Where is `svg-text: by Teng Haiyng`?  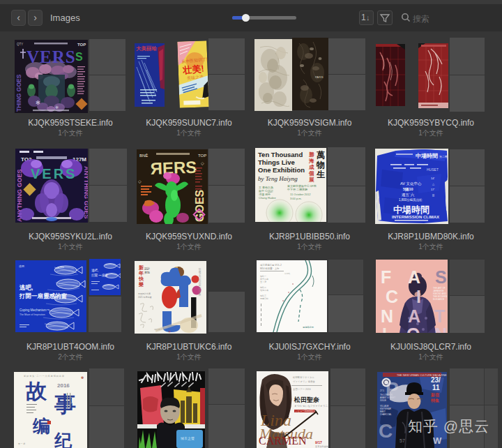
svg-text: by Teng Haiyng is located at coordinates (277, 179).